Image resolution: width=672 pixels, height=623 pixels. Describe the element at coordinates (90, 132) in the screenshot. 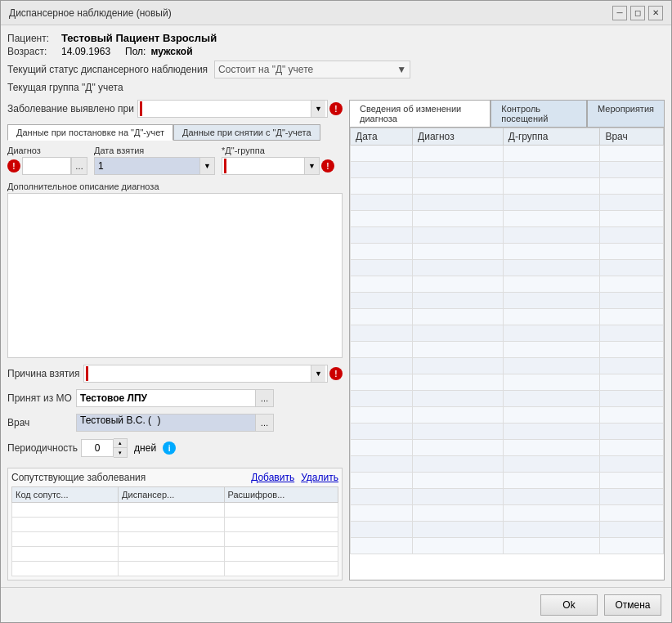

I see `tab-postanovka: Данные при постановке на "Д"-учет` at that location.